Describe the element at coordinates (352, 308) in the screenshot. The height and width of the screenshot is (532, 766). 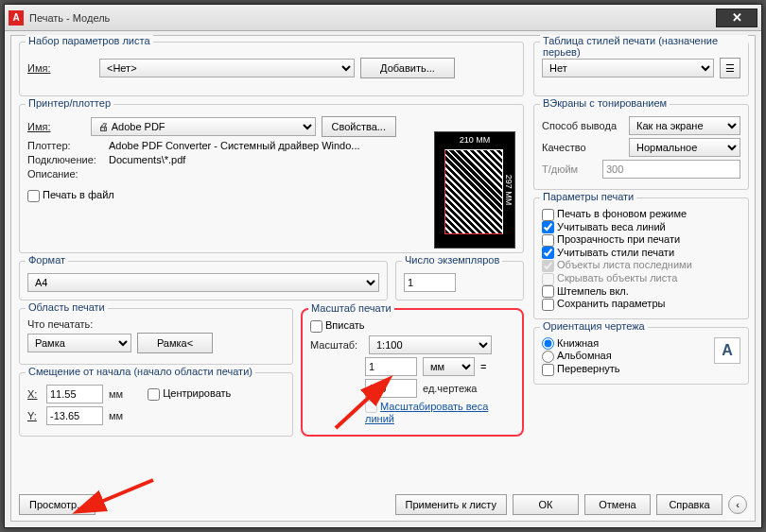
I see `scale-legend: Масштаб печати` at that location.